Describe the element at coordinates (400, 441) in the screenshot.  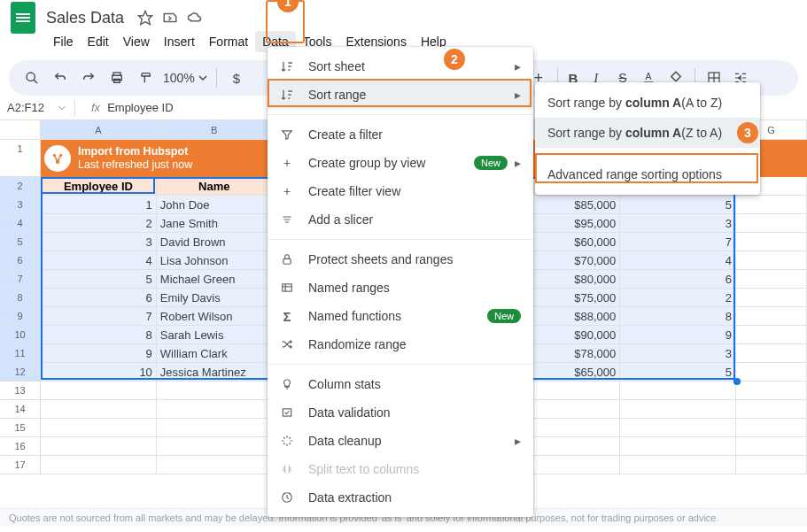
I see `menu-data-cleanup: Data cleanup ▸` at that location.